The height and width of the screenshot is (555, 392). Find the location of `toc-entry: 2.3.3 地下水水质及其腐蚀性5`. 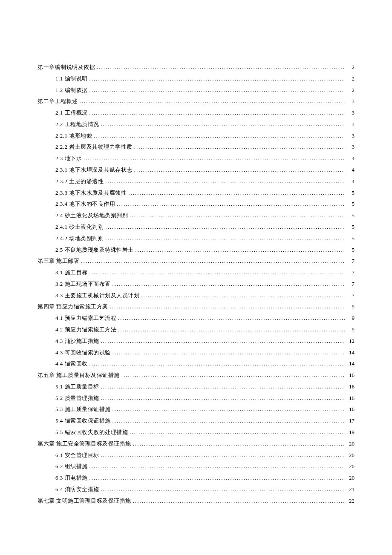

toc-entry: 2.3.3 地下水水质及其腐蚀性5 is located at coordinates (196, 193).